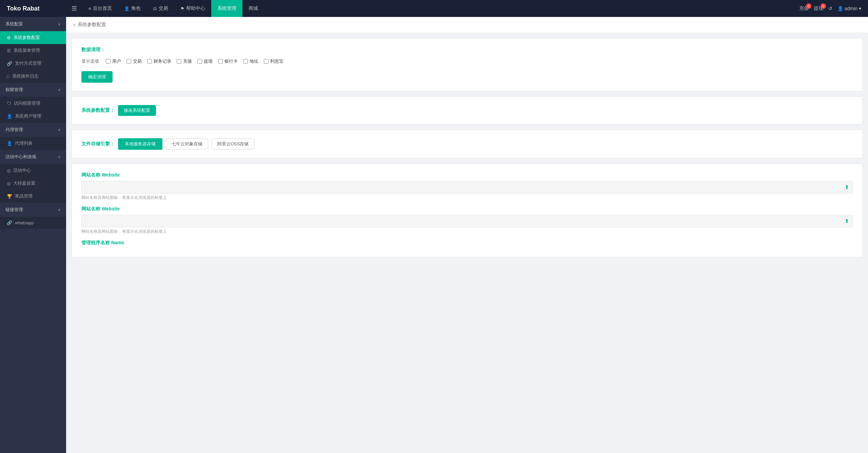 The height and width of the screenshot is (453, 868). Describe the element at coordinates (33, 157) in the screenshot. I see `sidebar-section-activity: 活动中心和游戏 ∨` at that location.